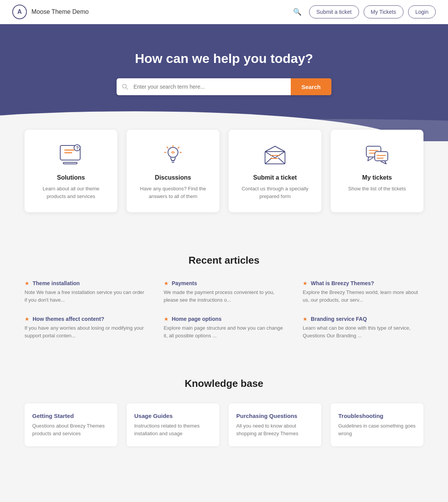 Image resolution: width=448 pixels, height=502 pixels. What do you see at coordinates (56, 283) in the screenshot?
I see `article-title: Theme installation` at bounding box center [56, 283].